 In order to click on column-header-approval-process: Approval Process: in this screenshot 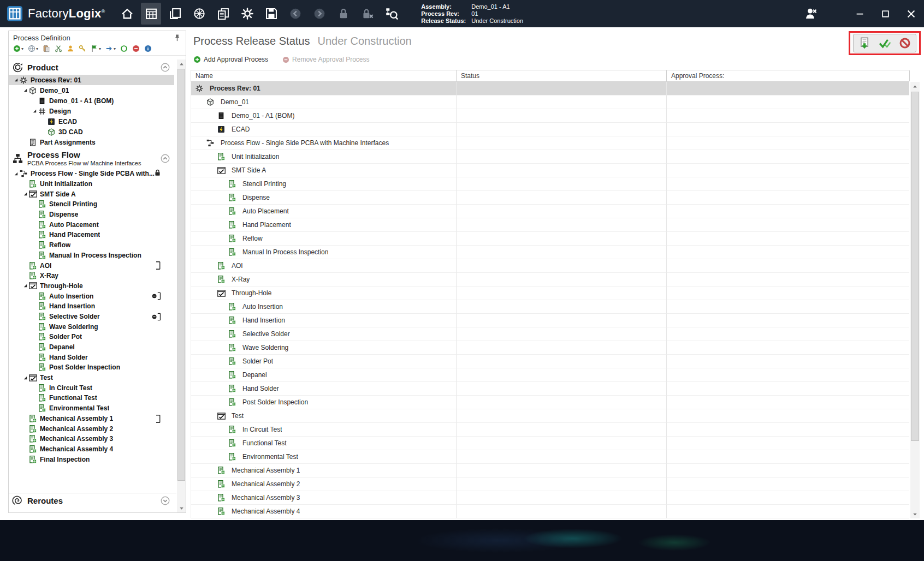, I will do `click(789, 76)`.